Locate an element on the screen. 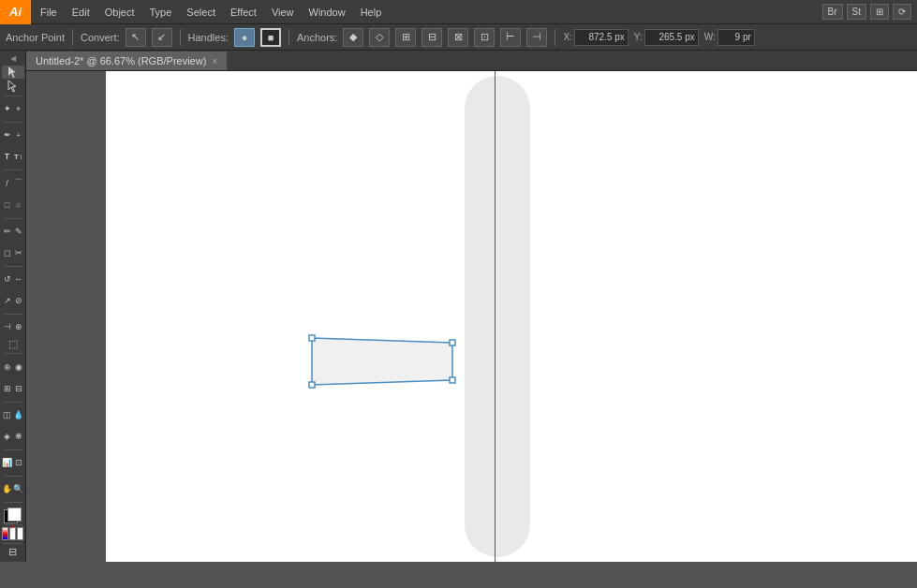  tool-blend: ◈ is located at coordinates (7, 436).